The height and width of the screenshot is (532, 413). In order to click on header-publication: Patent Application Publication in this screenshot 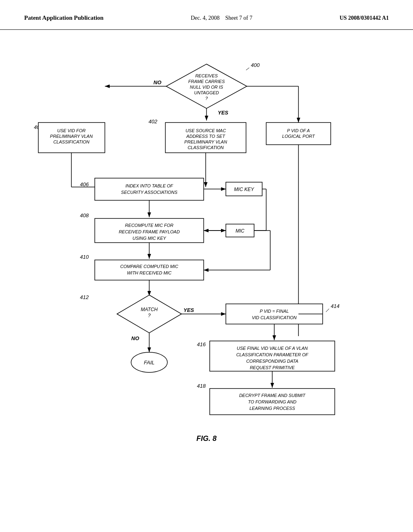, I will do `click(64, 18)`.